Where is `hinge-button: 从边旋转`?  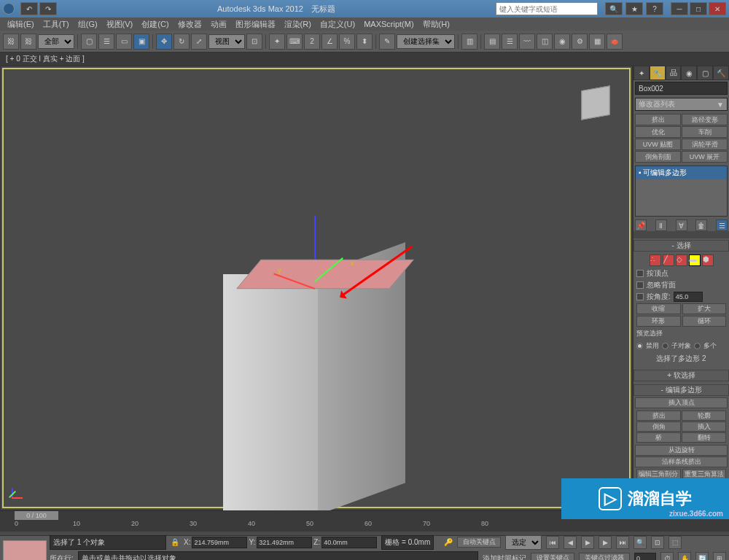
hinge-button: 从边旋转 is located at coordinates (681, 451).